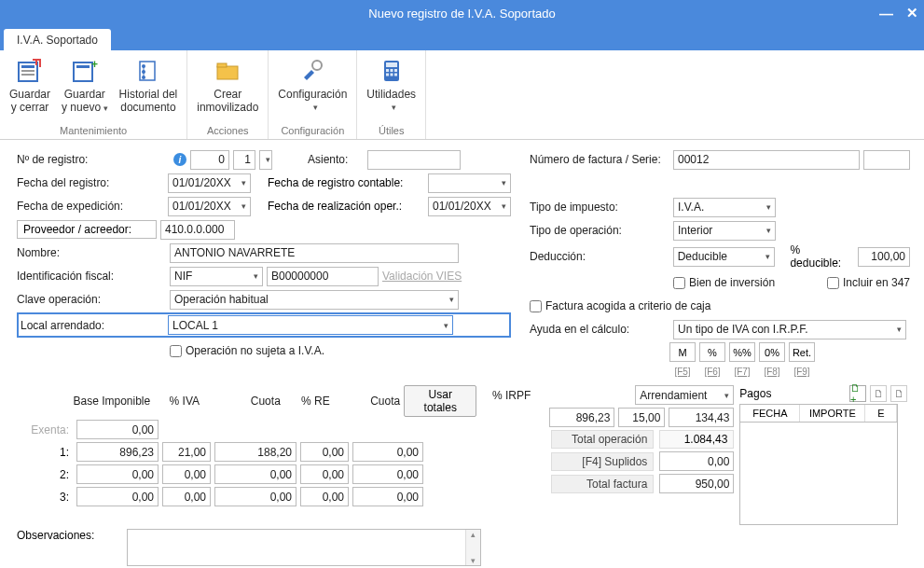  What do you see at coordinates (336, 159) in the screenshot?
I see `asiento-label: Asiento:` at bounding box center [336, 159].